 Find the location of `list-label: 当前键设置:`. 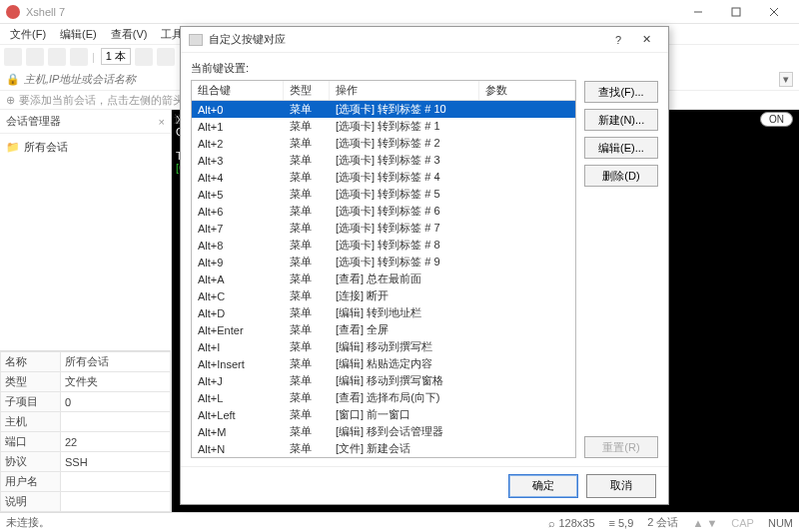

list-label: 当前键设置: is located at coordinates (384, 68).